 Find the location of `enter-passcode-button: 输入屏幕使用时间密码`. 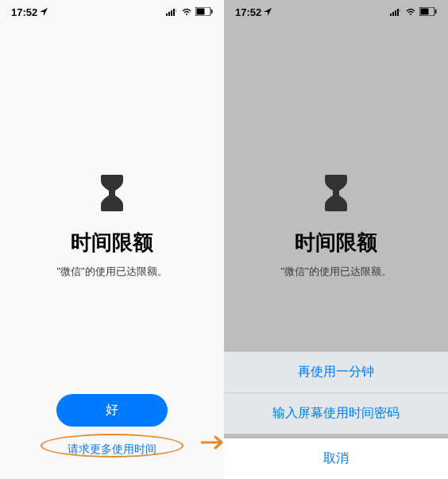

enter-passcode-button: 输入屏幕使用时间密码 is located at coordinates (336, 413).